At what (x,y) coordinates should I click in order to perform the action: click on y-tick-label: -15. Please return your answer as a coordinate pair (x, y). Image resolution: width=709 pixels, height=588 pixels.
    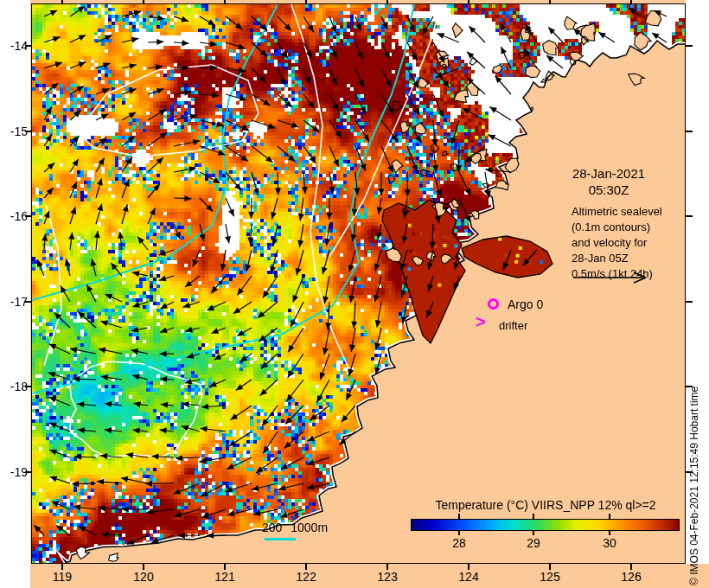
    Looking at the image, I should click on (15, 131).